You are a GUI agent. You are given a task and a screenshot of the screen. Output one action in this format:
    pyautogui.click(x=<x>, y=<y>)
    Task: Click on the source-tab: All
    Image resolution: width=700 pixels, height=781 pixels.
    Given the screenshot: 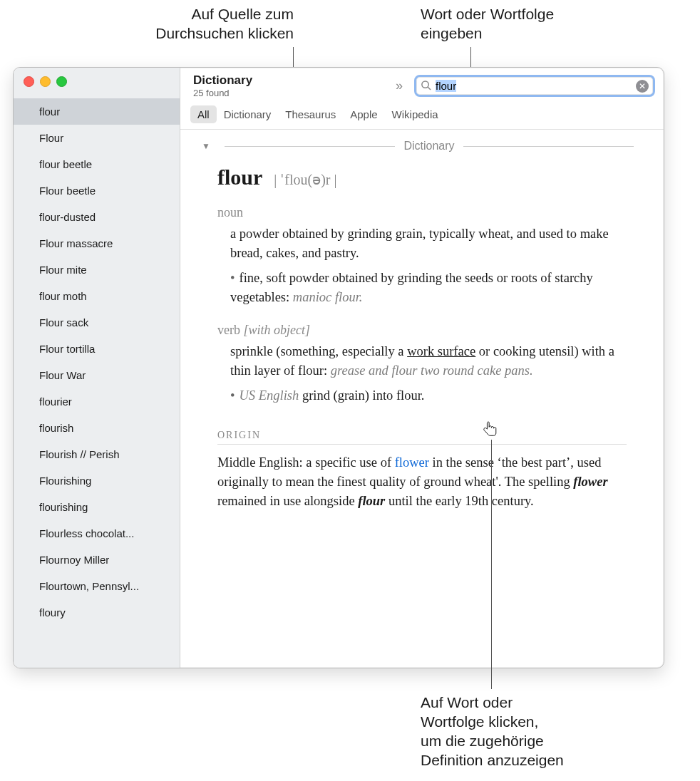 What is the action you would take?
    pyautogui.click(x=204, y=114)
    